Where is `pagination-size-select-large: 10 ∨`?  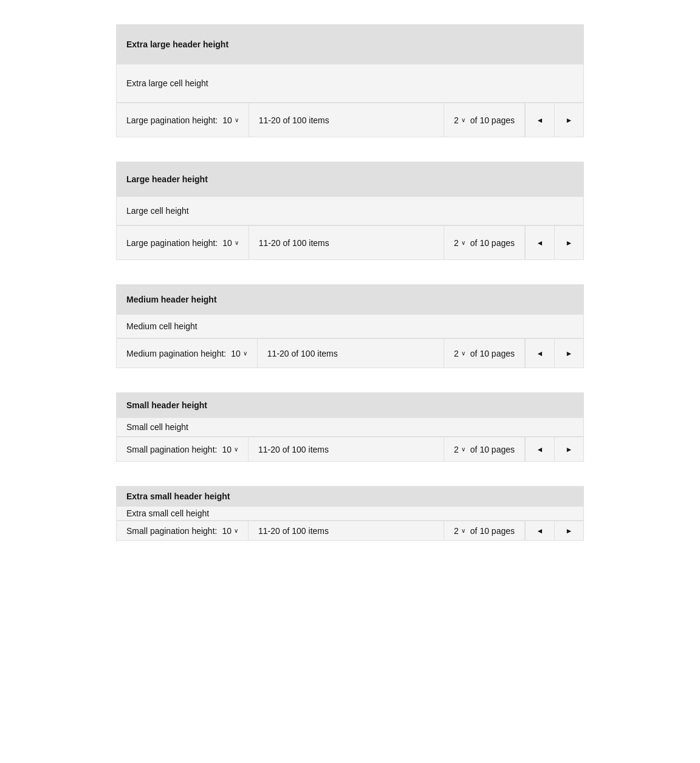
pagination-size-select-large: 10 ∨ is located at coordinates (231, 243).